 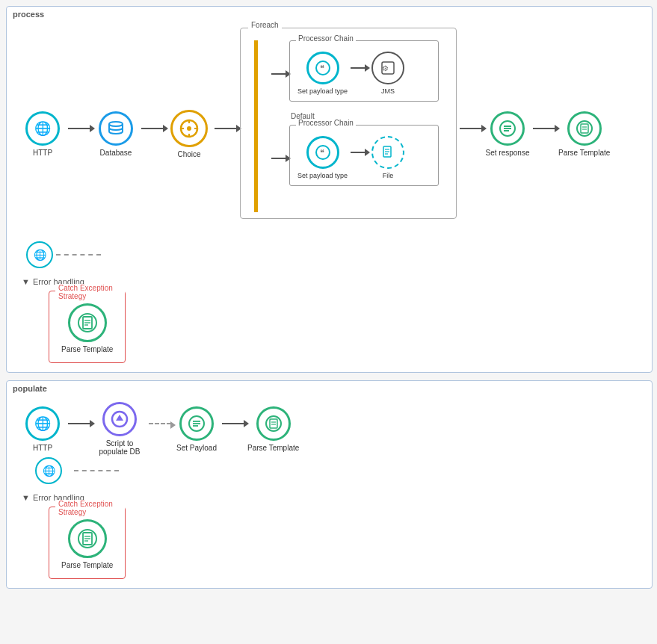 What do you see at coordinates (152, 129) in the screenshot?
I see `arrow-db-choice` at bounding box center [152, 129].